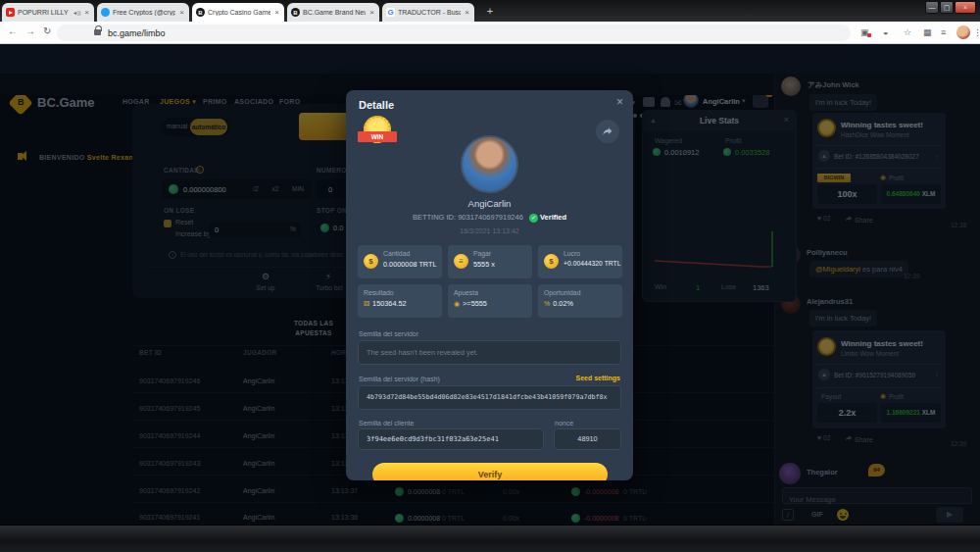 This screenshot has height=552, width=980. What do you see at coordinates (10, 12) in the screenshot?
I see `youtube-icon` at bounding box center [10, 12].